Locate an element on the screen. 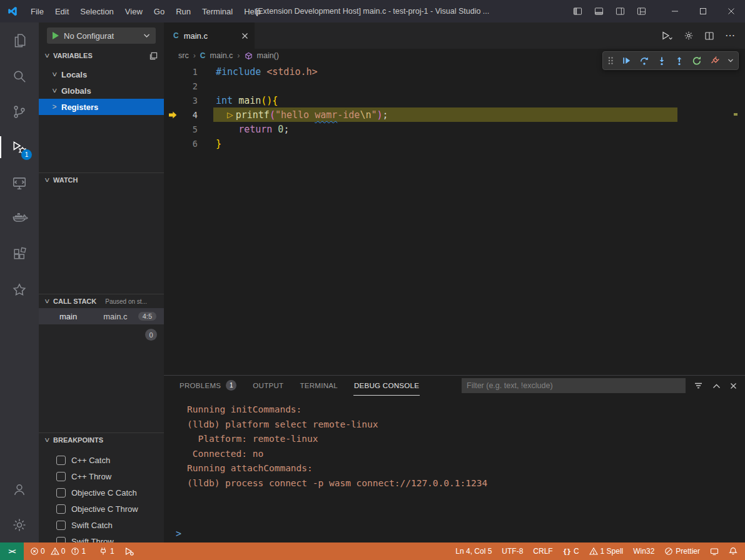 Image resolution: width=745 pixels, height=560 pixels. extensions-icon is located at coordinates (19, 254).